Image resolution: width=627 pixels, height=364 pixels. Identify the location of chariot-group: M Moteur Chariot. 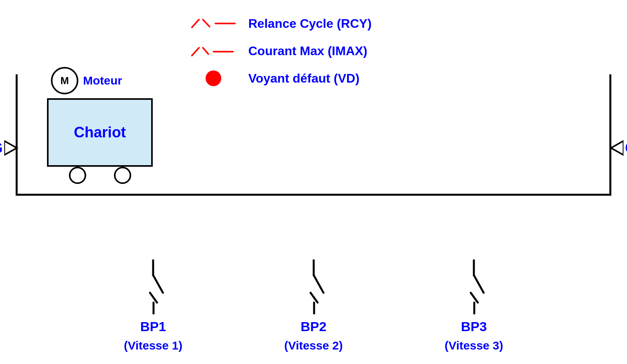
(100, 141).